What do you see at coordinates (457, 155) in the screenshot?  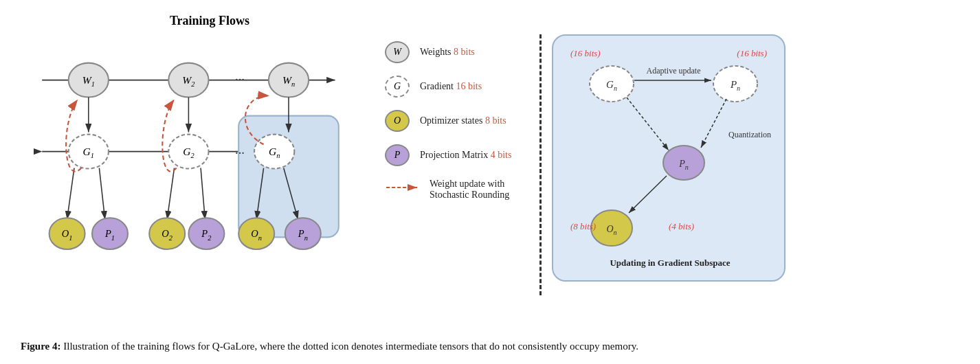 I see `legend-item-p: P Projection Matrix 4 bits` at bounding box center [457, 155].